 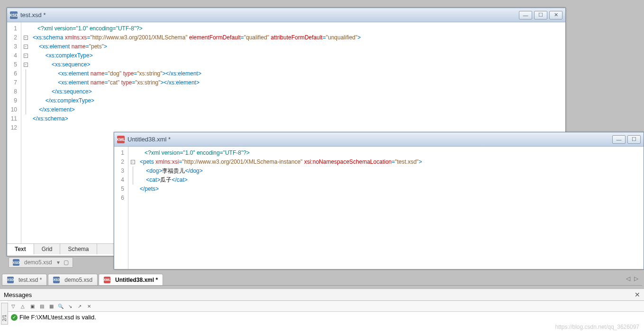 I want to click on line-gutter: 123456789101112, so click(x=14, y=133).